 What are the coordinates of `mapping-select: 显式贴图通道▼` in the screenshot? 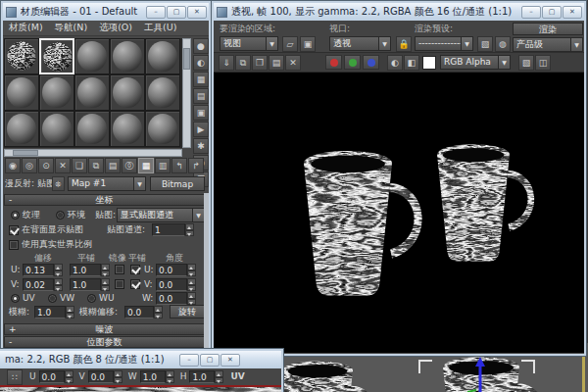 It's located at (161, 216).